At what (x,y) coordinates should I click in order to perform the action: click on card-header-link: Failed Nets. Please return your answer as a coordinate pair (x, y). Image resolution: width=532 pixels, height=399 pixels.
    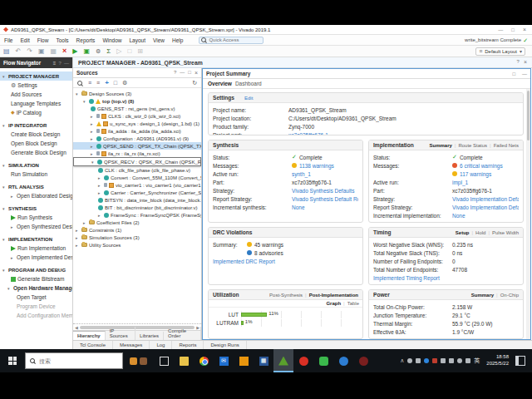
    Looking at the image, I should click on (503, 145).